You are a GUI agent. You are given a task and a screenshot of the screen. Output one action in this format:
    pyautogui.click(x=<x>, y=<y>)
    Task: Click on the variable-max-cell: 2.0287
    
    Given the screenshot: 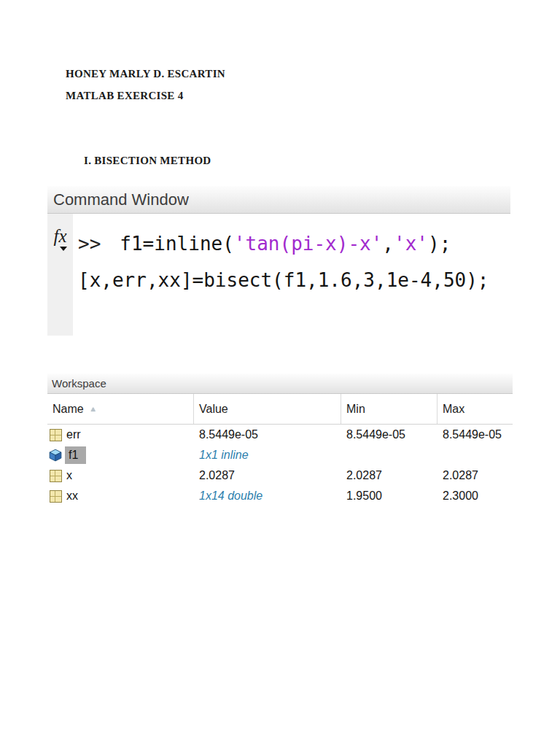 What is the action you would take?
    pyautogui.click(x=475, y=476)
    